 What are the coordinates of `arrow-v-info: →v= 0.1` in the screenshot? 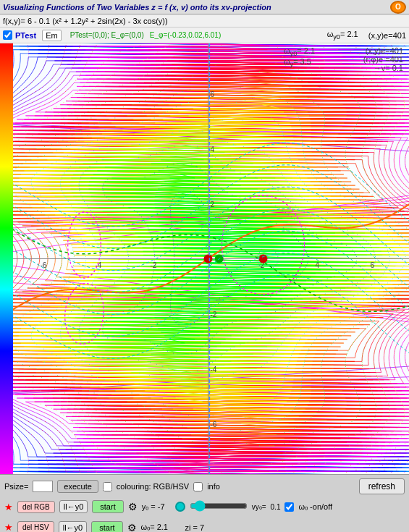 It's located at (384, 68).